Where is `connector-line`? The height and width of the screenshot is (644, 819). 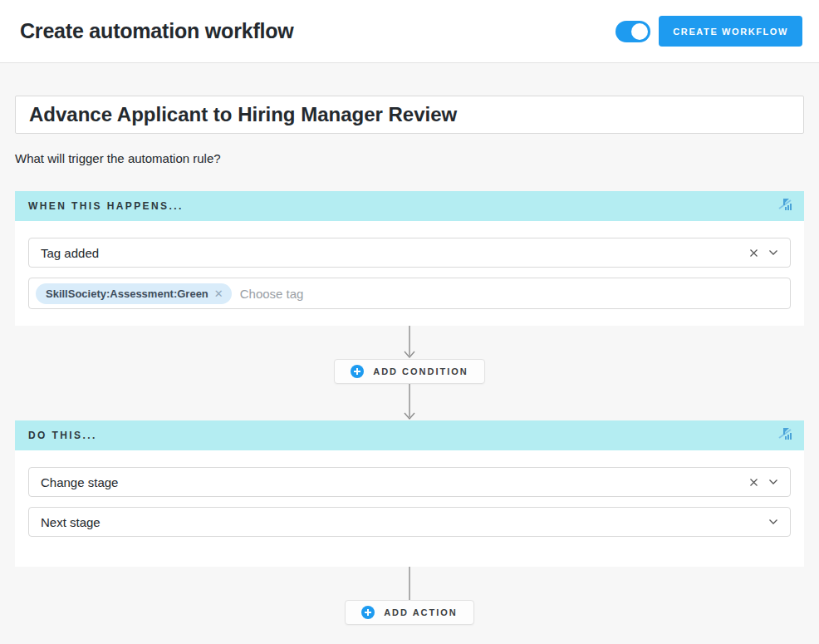
connector-line is located at coordinates (410, 583).